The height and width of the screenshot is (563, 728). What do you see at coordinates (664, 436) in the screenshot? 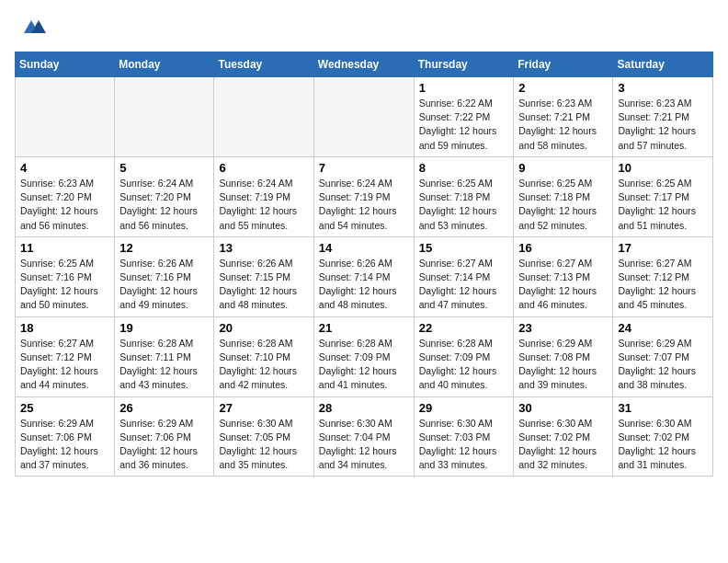
I see `calendar-day-cell: 31Sunrise: 6:30 AMSunset: 7:02 PMDayligh…` at bounding box center [664, 436].